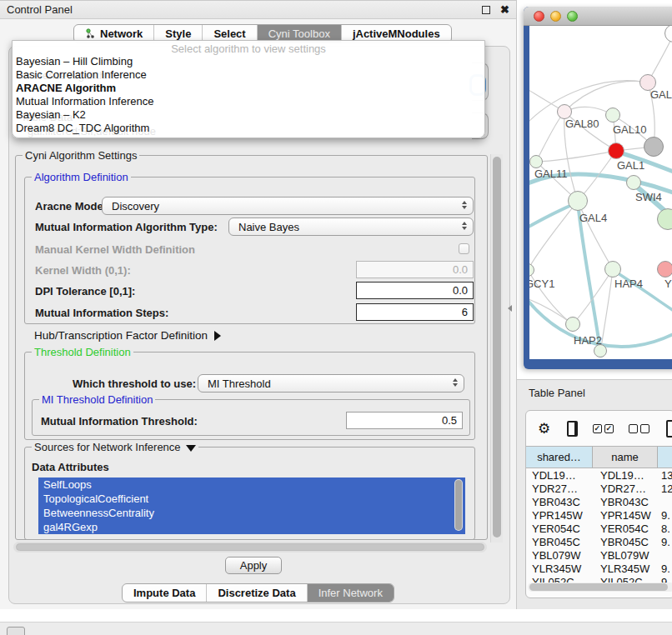  Describe the element at coordinates (252, 498) in the screenshot. I see `list-item: TopologicalCoefficient` at that location.